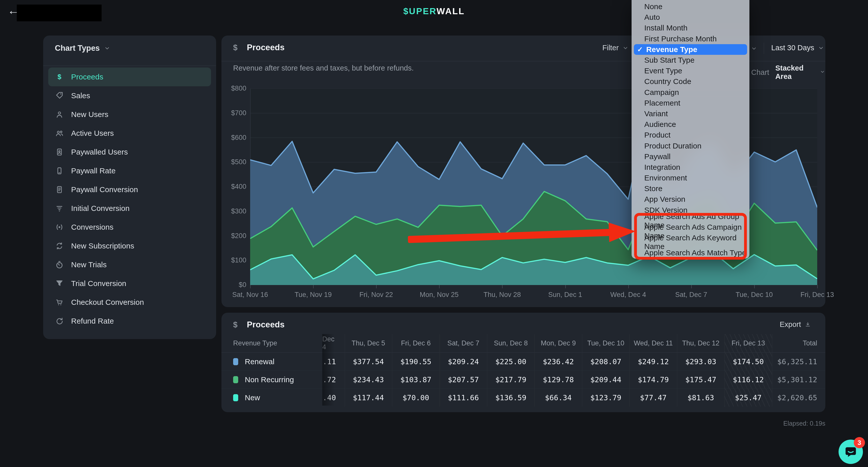  I want to click on table-cell: $70.00, so click(416, 398).